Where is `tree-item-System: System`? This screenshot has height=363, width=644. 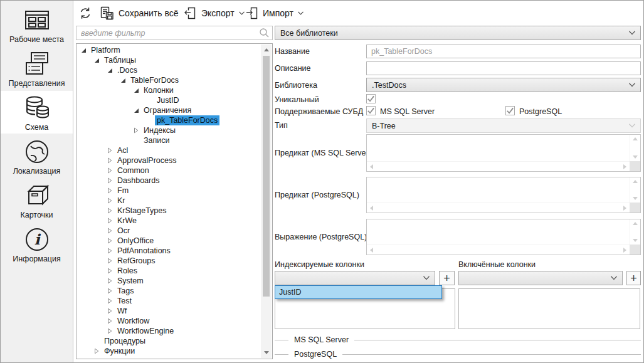 tree-item-System: System is located at coordinates (169, 281).